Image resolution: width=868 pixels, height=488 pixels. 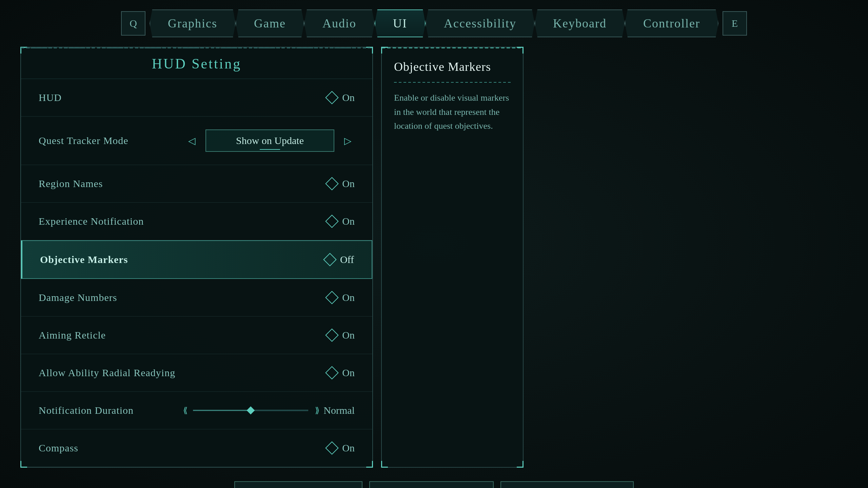 What do you see at coordinates (349, 335) in the screenshot?
I see `aiming-reticle-value-text: On` at bounding box center [349, 335].